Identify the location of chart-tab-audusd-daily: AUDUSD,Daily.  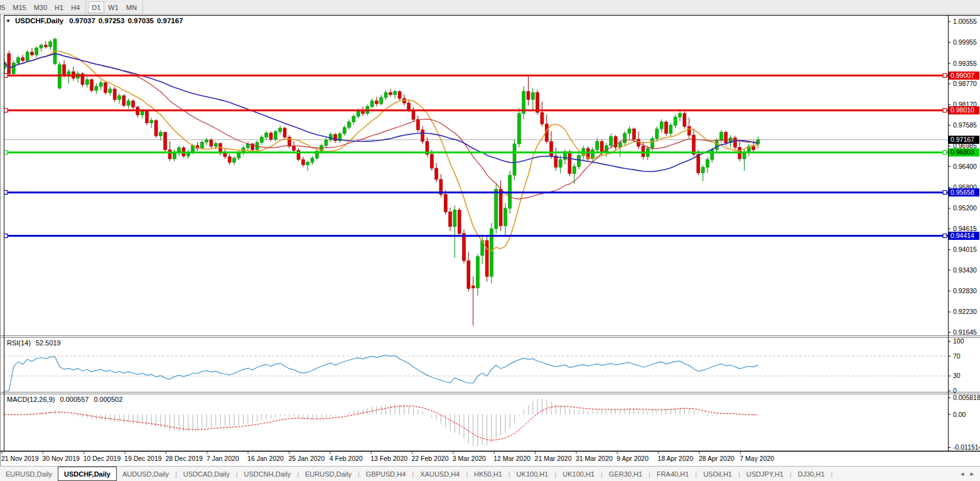
(146, 473).